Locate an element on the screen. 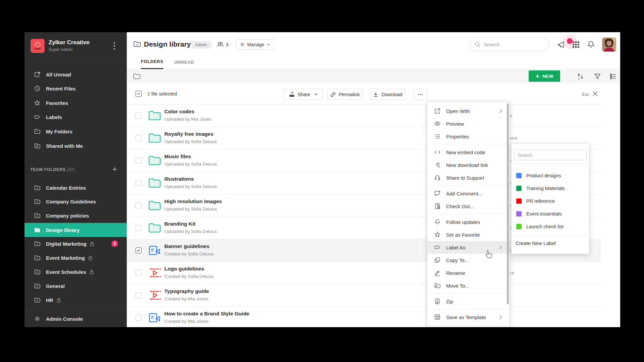 The height and width of the screenshot is (362, 644). menu-item-rename: Rename is located at coordinates (468, 273).